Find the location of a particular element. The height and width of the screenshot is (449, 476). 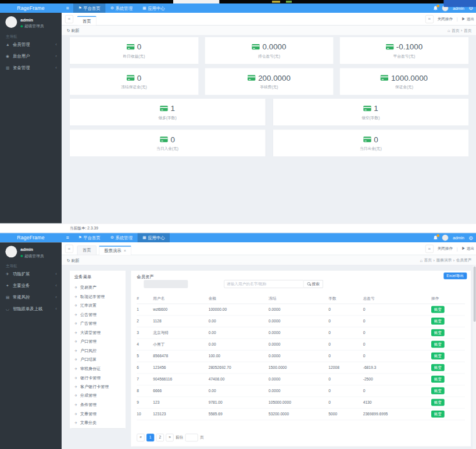

table-row: 5 8566478 100.00 0.0000 0 0 账变 is located at coordinates (301, 356).